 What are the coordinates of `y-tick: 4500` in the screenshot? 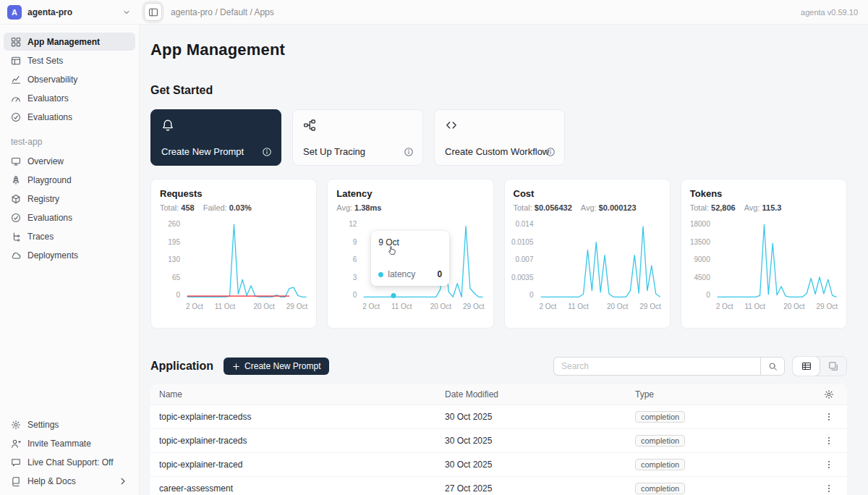 It's located at (702, 278).